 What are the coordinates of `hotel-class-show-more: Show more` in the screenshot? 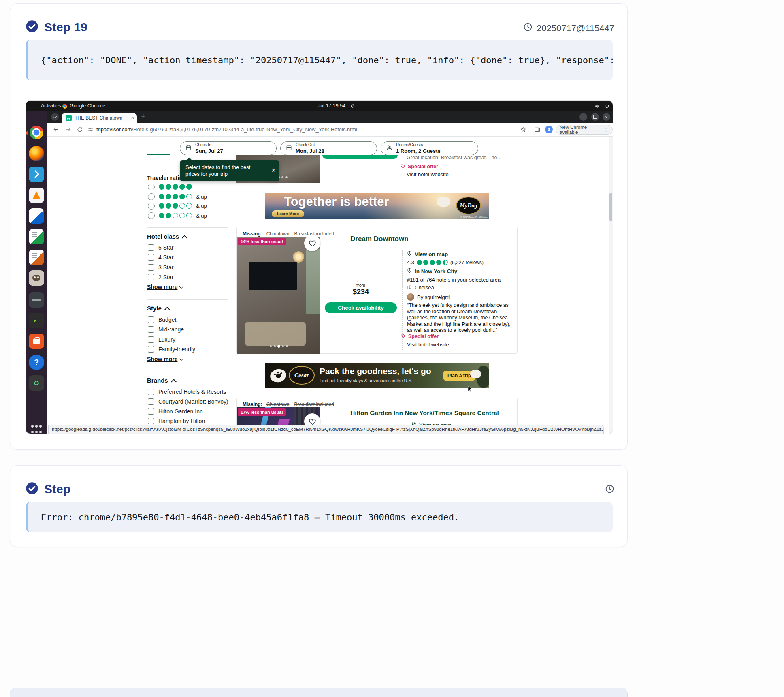 It's located at (165, 287).